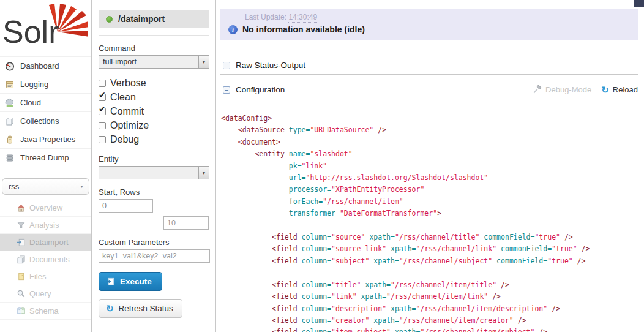 This screenshot has height=332, width=644. I want to click on config-xml-line: <dataConfig>, so click(432, 119).